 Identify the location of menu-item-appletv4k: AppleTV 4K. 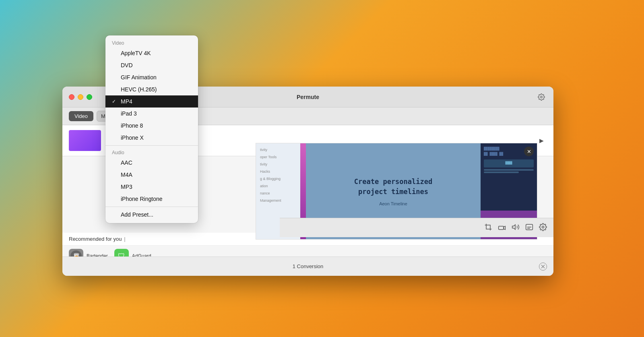
(152, 53).